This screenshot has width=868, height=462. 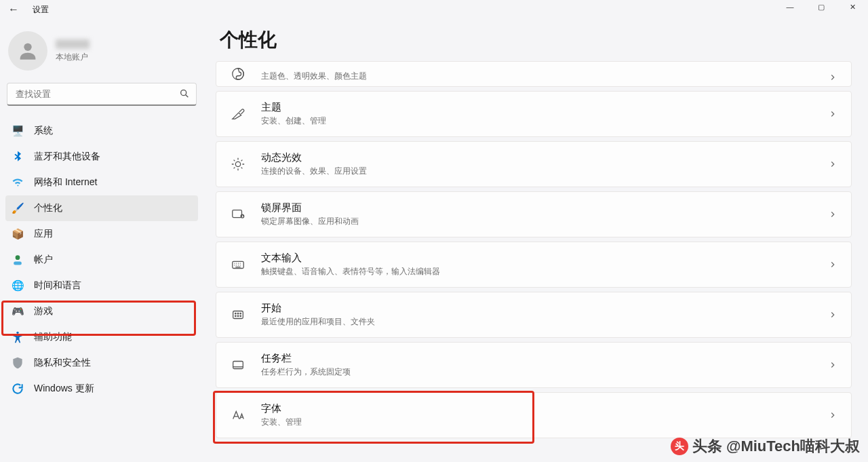 I want to click on user-name, so click(x=73, y=44).